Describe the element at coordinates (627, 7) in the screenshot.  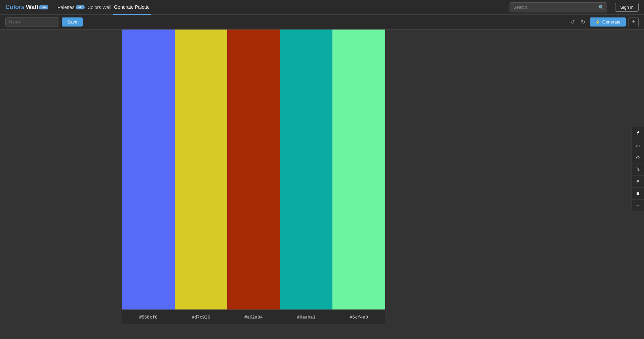
I see `signin-button: Sign in` at that location.